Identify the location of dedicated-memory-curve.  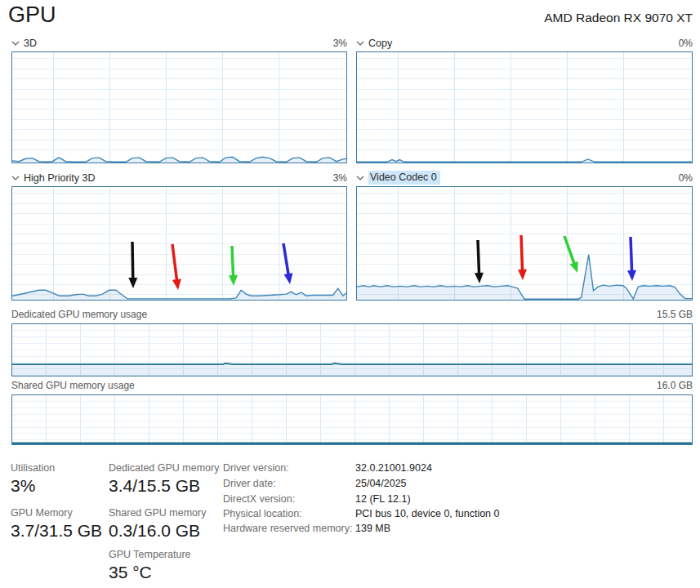
(352, 350).